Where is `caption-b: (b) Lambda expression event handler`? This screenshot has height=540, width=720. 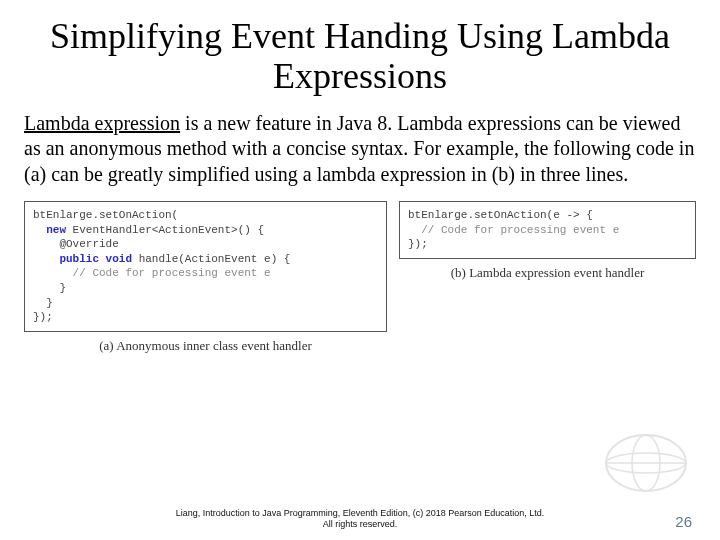
caption-b: (b) Lambda expression event handler is located at coordinates (548, 273).